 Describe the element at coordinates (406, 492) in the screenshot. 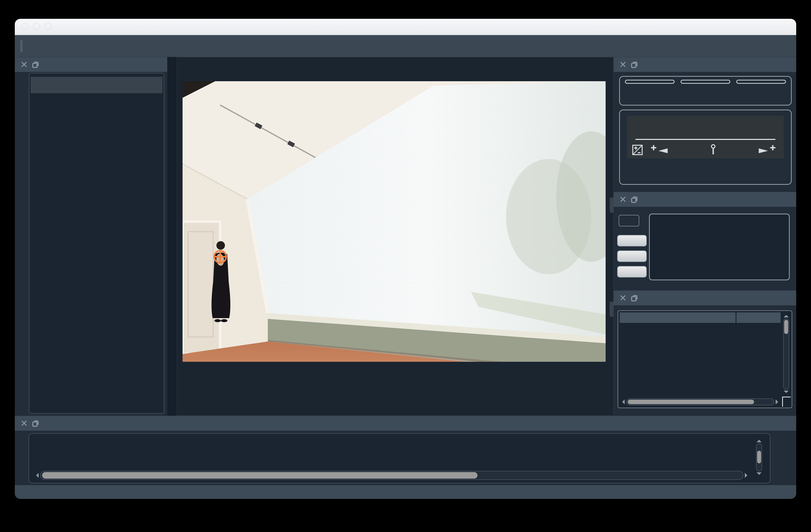

I see `status-bar` at that location.